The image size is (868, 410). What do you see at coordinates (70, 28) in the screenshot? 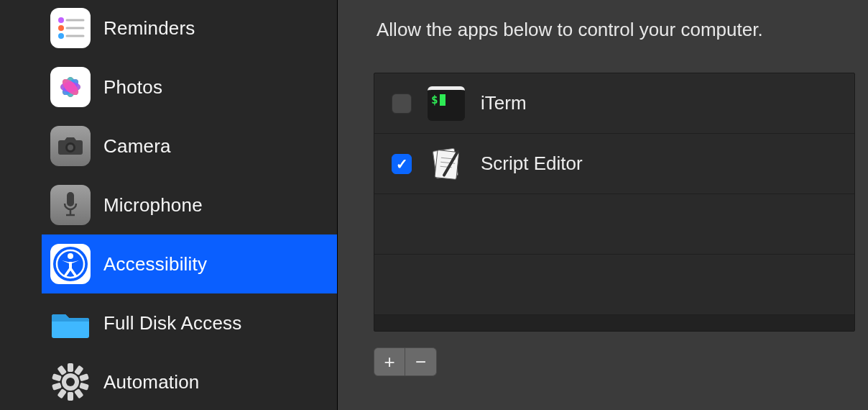
I see `reminders-icon` at bounding box center [70, 28].